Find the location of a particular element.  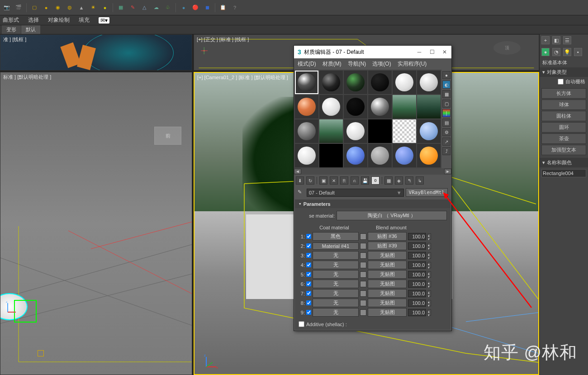

eyedropper-icon: ✎ is located at coordinates (301, 193).